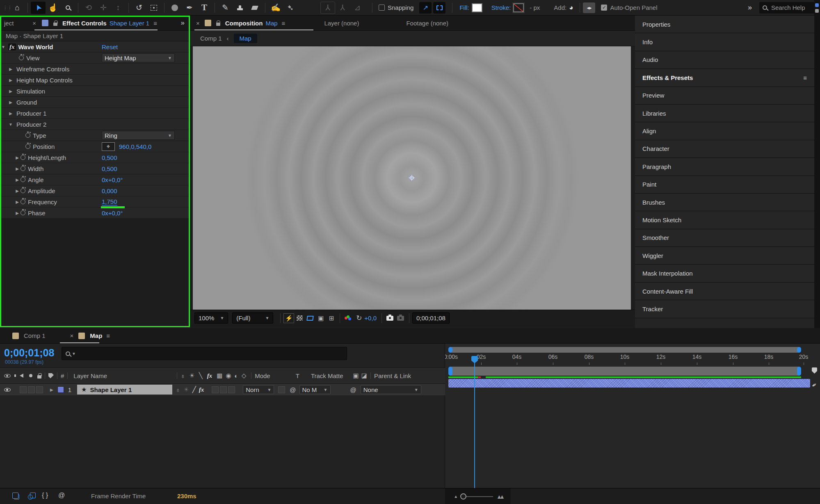 This screenshot has height=504, width=820. What do you see at coordinates (501, 7) in the screenshot?
I see `stroke-label: Stroke:` at bounding box center [501, 7].